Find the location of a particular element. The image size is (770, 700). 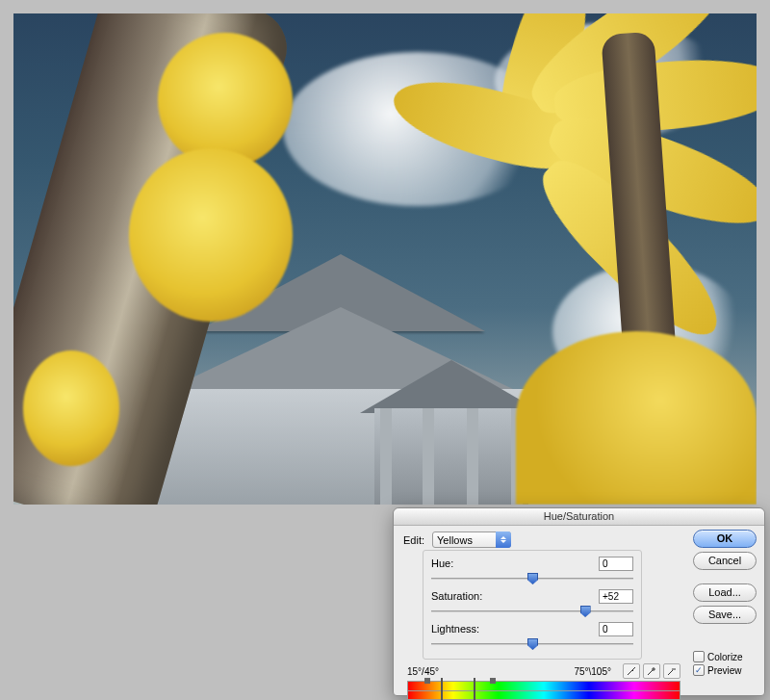

select-arrows-icon is located at coordinates (503, 539).